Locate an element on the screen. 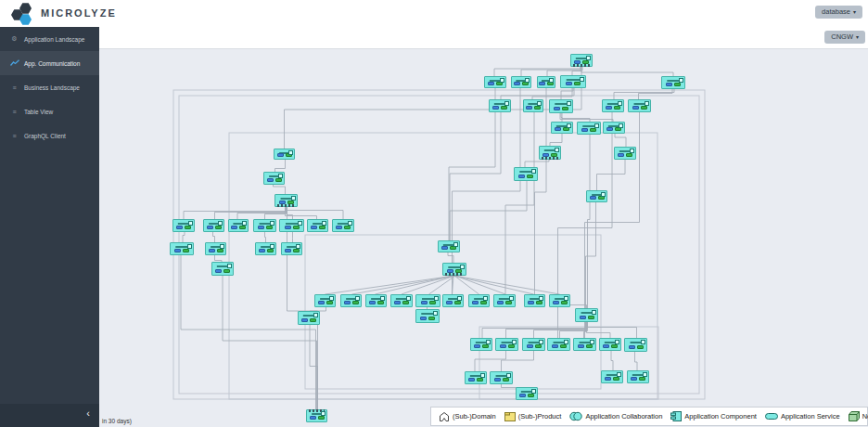 This screenshot has width=868, height=427. sidebar-item-business-landscape: ≡ Business Landscape is located at coordinates (50, 87).